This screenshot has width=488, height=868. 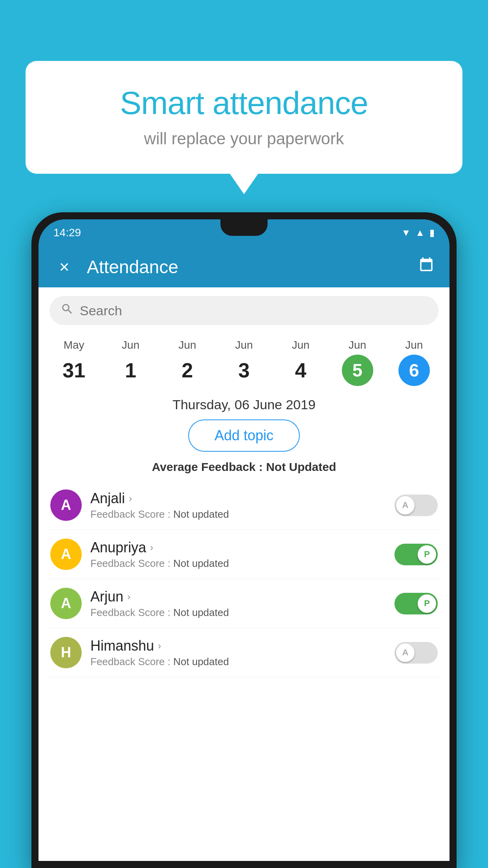 I want to click on app-title: Attendance, so click(x=247, y=267).